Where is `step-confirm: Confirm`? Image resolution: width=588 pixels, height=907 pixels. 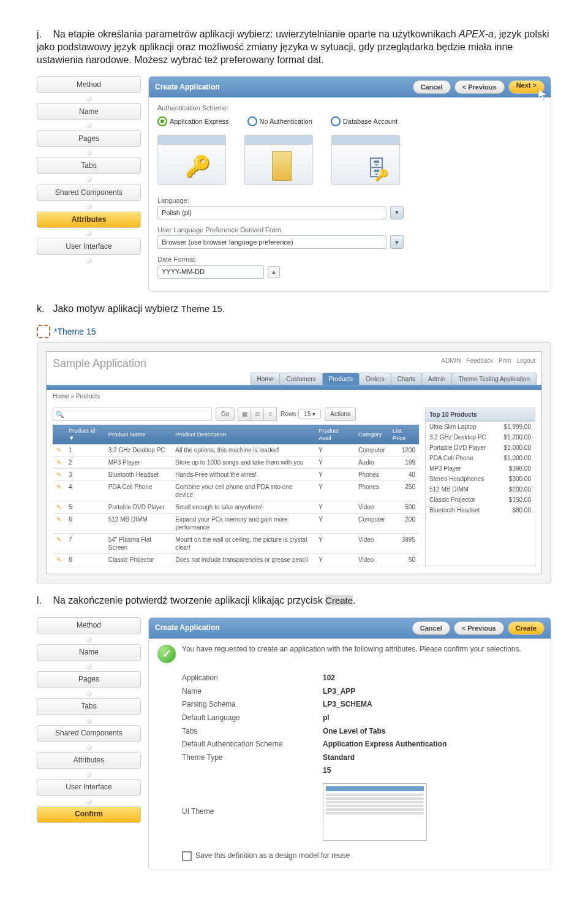 step-confirm: Confirm is located at coordinates (89, 814).